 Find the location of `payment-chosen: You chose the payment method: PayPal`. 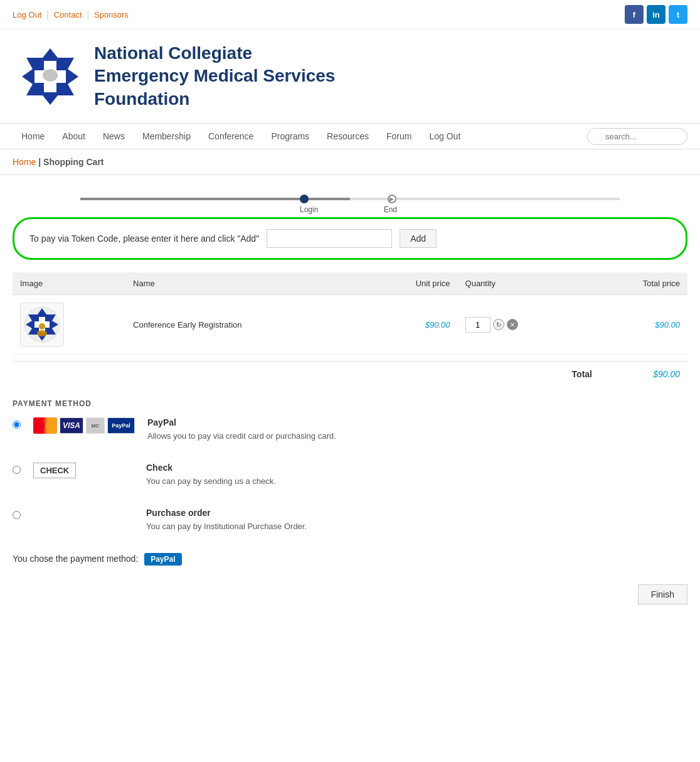

payment-chosen: You chose the payment method: PayPal is located at coordinates (350, 559).